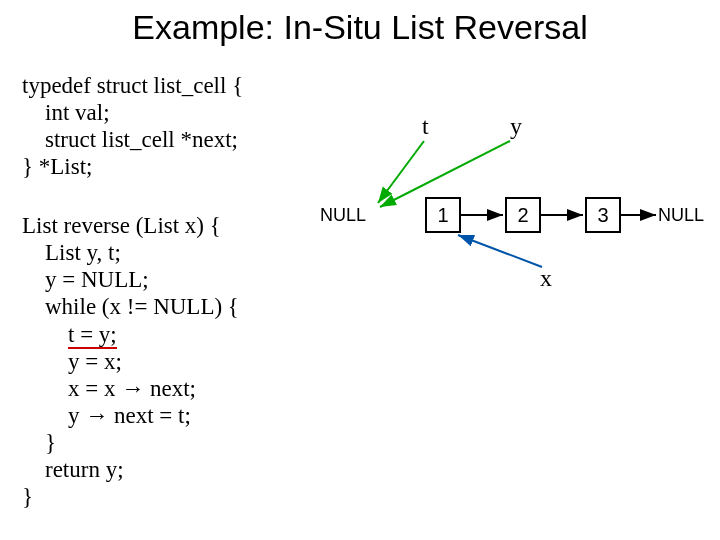  Describe the element at coordinates (546, 278) in the screenshot. I see `pointer-x: x` at that location.